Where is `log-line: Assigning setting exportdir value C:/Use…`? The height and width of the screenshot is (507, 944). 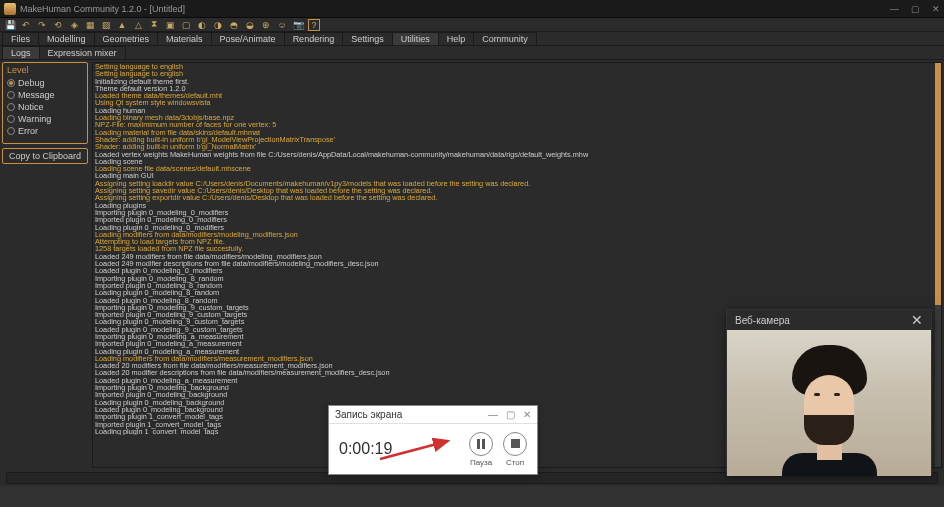
log-line: Assigning setting exportdir value C:/Use… is located at coordinates (514, 198).